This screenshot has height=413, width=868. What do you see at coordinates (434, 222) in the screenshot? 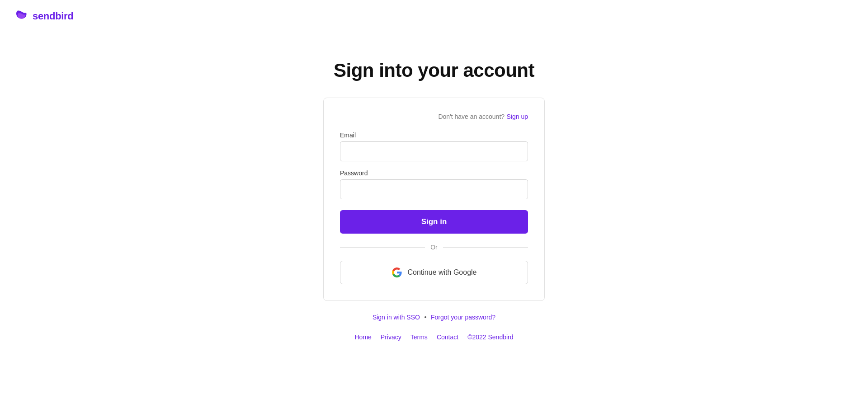
I see `signin-button: Sign in` at bounding box center [434, 222].